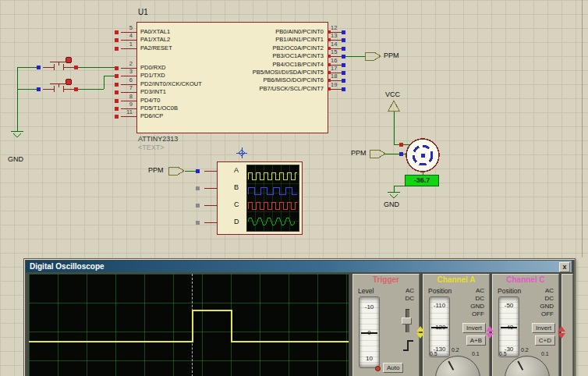 Image resolution: width=588 pixels, height=376 pixels. Describe the element at coordinates (271, 31) in the screenshot. I see `pin-name: PB0/AIN0/PCINT0` at that location.